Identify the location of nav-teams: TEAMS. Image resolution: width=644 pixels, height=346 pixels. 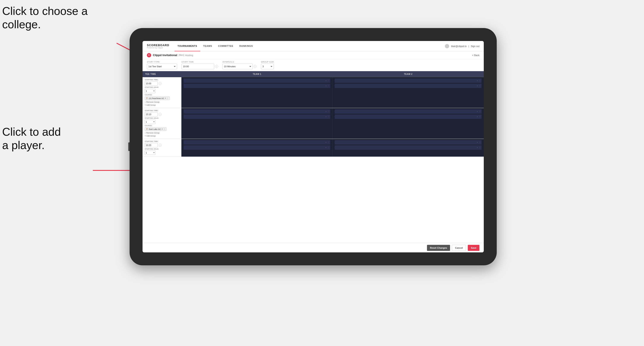
(208, 46).